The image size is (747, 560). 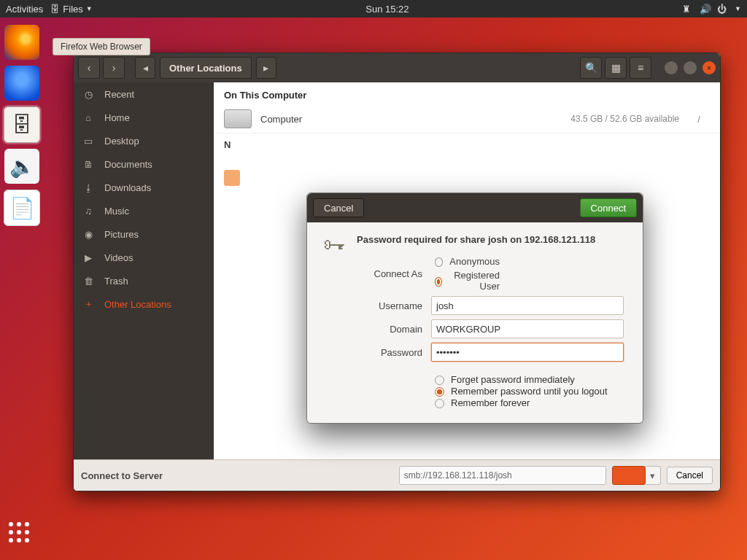 I want to click on network-item-icon, so click(x=232, y=178).